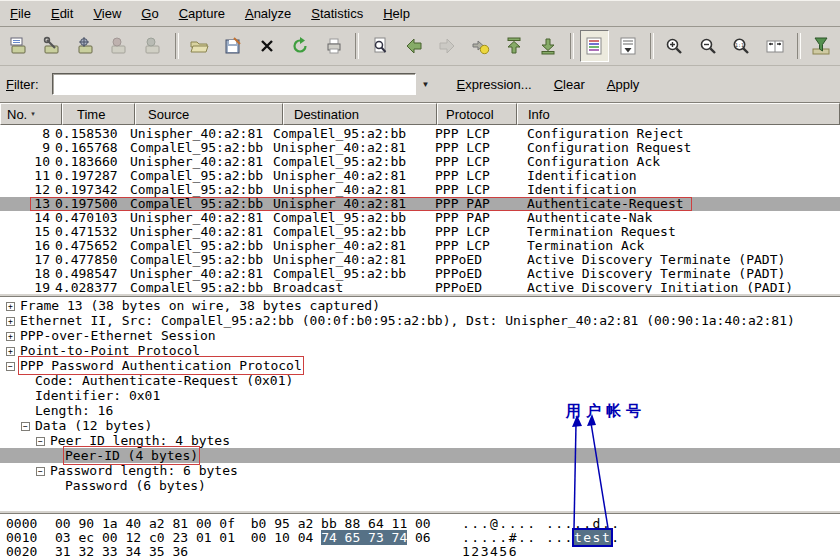  Describe the element at coordinates (775, 46) in the screenshot. I see `resize-columns-icon` at that location.